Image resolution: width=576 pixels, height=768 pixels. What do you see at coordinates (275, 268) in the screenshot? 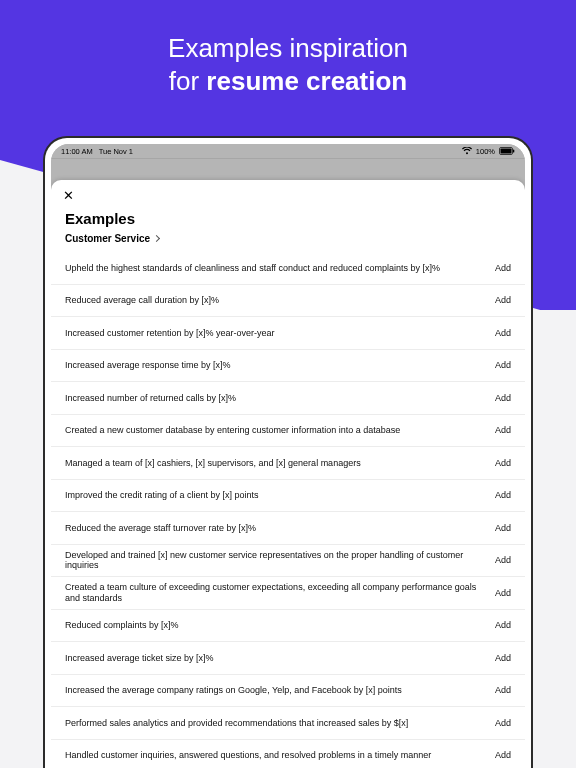
I see `example-text: Upheld the highest standards of cleanlin…` at bounding box center [275, 268].